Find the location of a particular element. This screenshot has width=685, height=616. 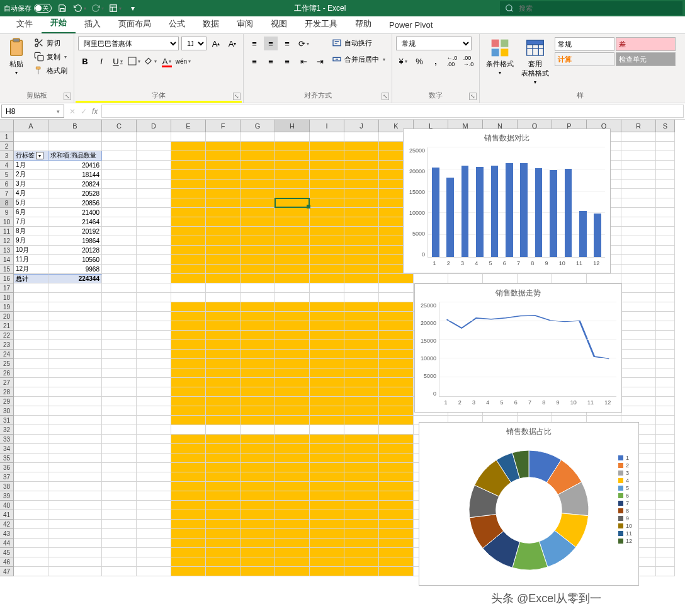

comma-icon: , is located at coordinates (436, 61).